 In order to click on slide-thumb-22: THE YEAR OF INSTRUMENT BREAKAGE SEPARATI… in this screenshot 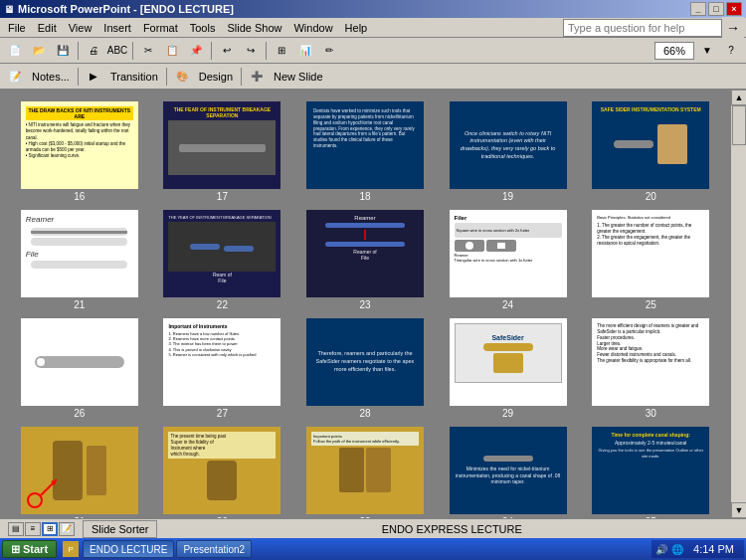, I will do `click(222, 254)`.